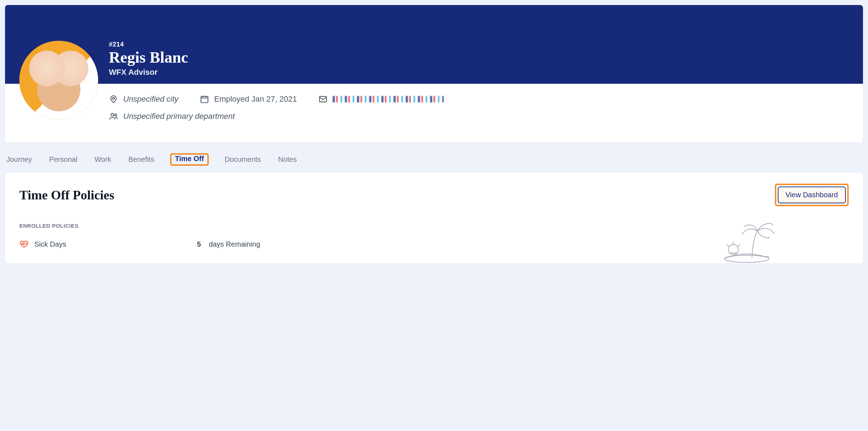  I want to click on view-dashboard-button: View Dashboard, so click(812, 195).